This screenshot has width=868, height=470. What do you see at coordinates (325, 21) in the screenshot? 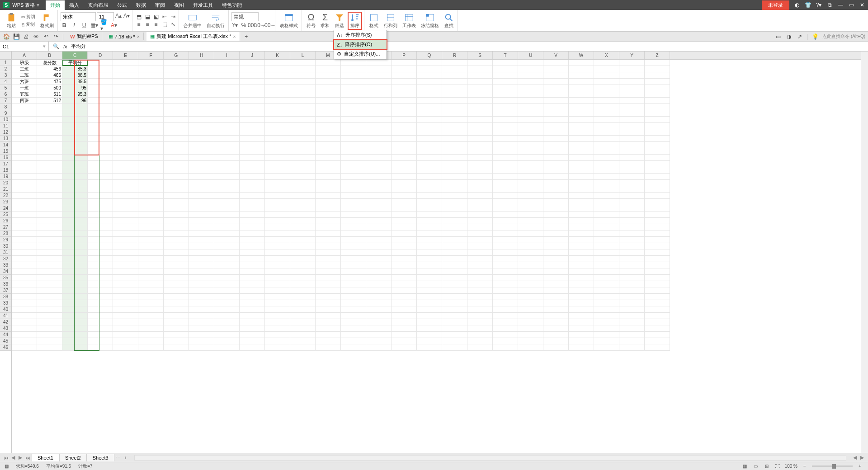
I see `sum-button: Σ求和` at bounding box center [325, 21].